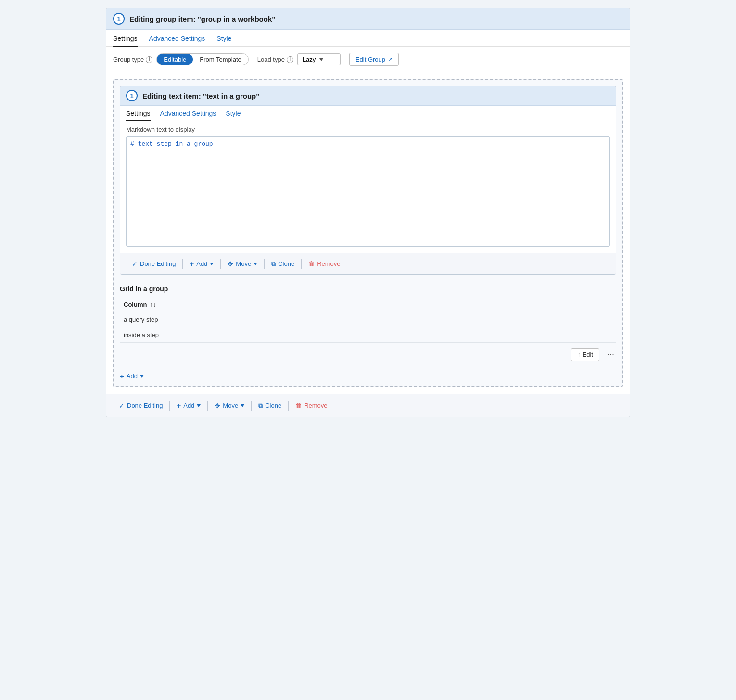  Describe the element at coordinates (202, 60) in the screenshot. I see `group-type-buttons: Editable From Template` at that location.